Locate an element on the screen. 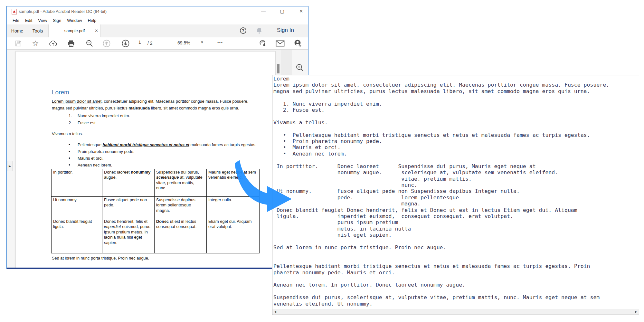 This screenshot has height=322, width=644. scroll-left-icon: ◀ is located at coordinates (275, 312).